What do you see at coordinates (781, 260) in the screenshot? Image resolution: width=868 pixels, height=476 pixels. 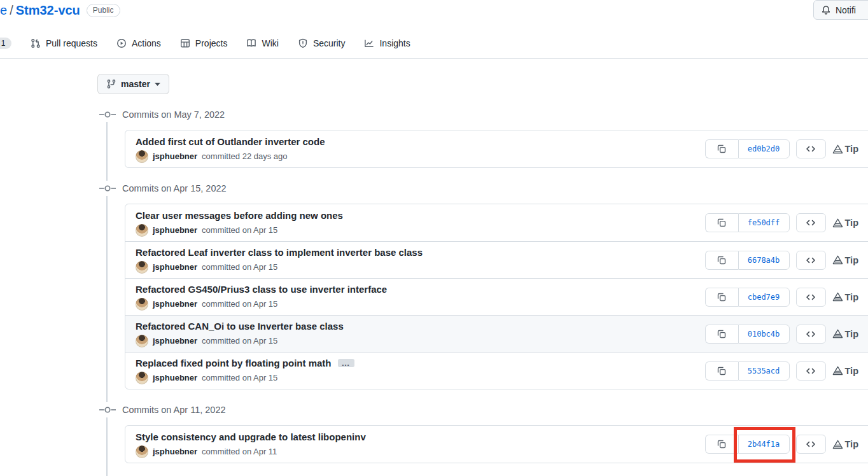 I see `commit-actions: 6678a4b Tip` at bounding box center [781, 260].